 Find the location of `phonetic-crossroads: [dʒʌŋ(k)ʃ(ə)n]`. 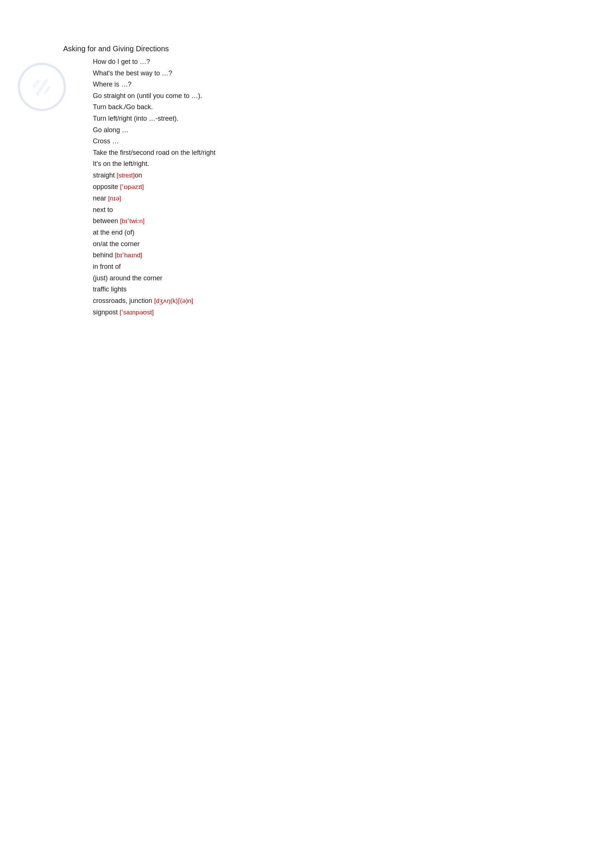

phonetic-crossroads: [dʒʌŋ(k)ʃ(ə)n] is located at coordinates (174, 301).